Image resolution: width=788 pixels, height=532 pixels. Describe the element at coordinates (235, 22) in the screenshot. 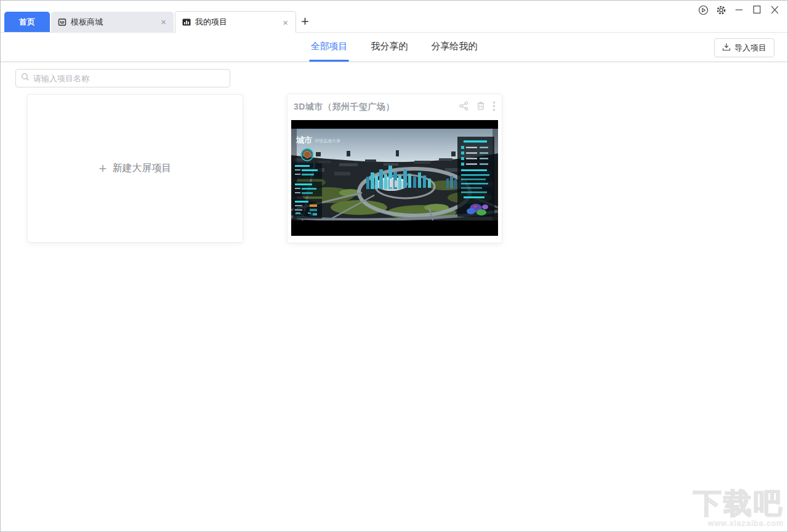

I see `tab-my-projects: 我的项目 ×` at that location.